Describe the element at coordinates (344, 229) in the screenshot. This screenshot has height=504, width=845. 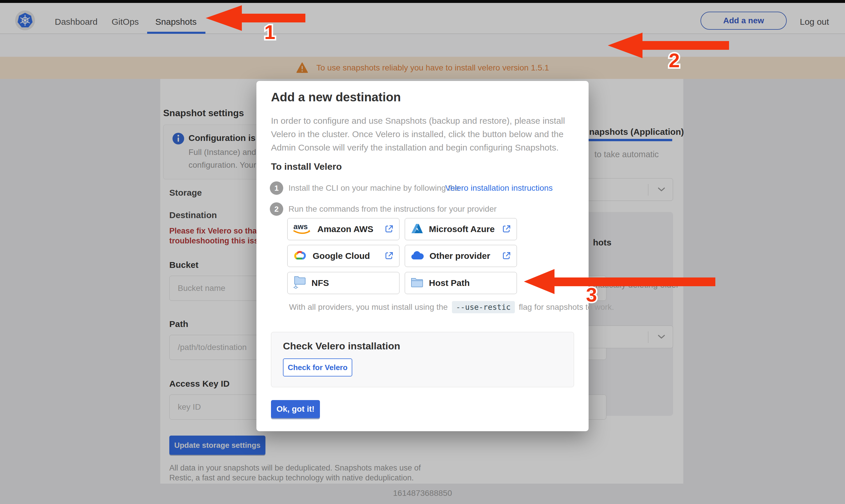
I see `provider-amazon-aws: aws Amazon AWS` at that location.